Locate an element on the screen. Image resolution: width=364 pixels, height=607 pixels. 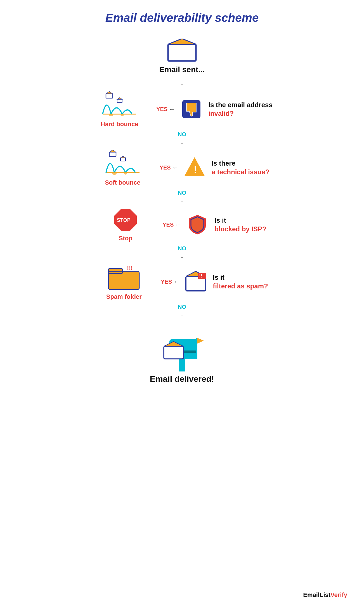
soft-bounce-icon is located at coordinates (123, 163).